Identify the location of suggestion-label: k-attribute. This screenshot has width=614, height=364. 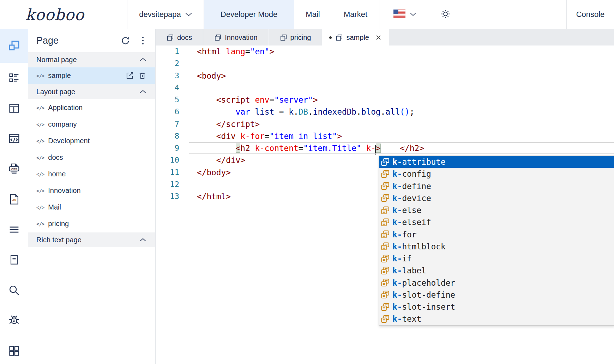
(419, 162).